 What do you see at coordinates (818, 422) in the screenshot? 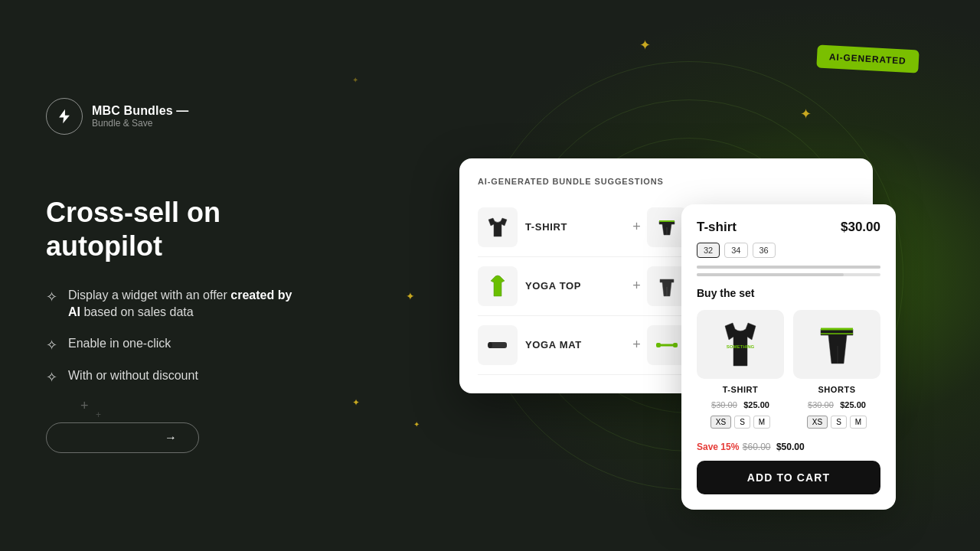
I see `shorts-size-xs: XS` at bounding box center [818, 422].